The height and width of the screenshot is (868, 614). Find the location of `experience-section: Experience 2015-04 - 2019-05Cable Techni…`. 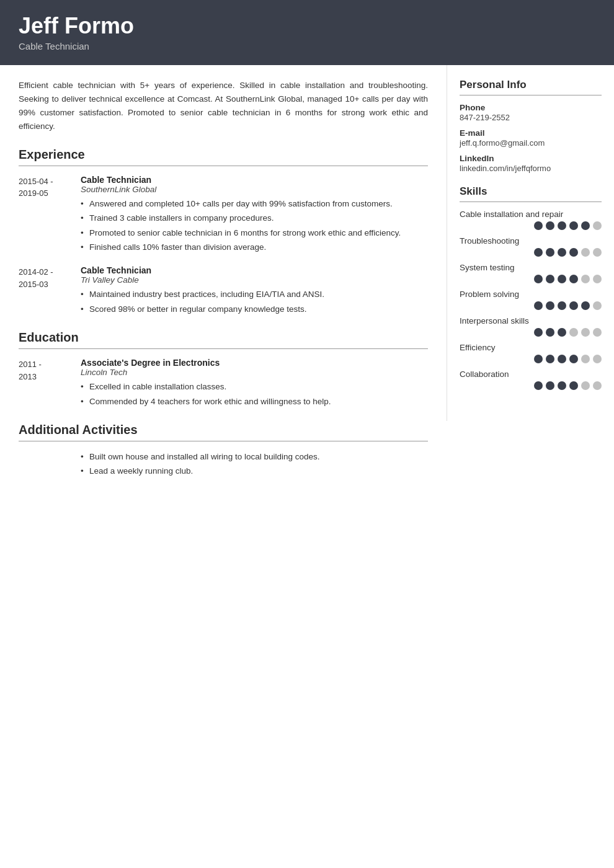

experience-section: Experience 2015-04 - 2019-05Cable Techni… is located at coordinates (223, 232).